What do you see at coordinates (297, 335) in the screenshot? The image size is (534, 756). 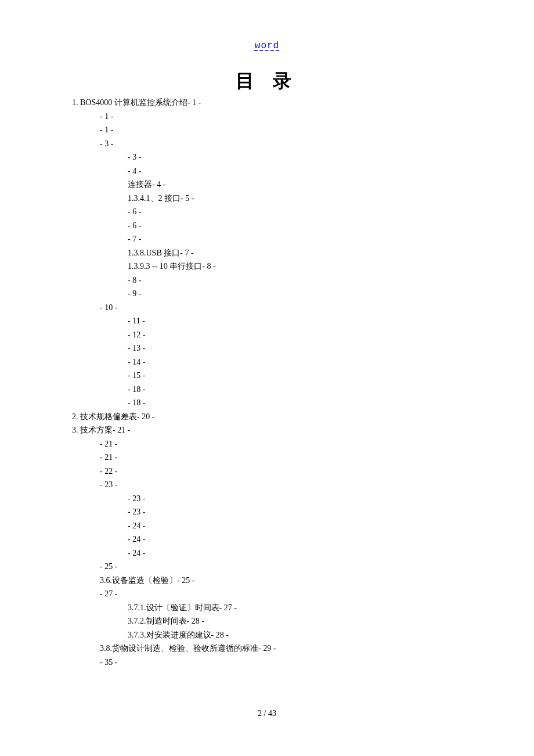 I see `toc-entry: - 12 -` at bounding box center [297, 335].